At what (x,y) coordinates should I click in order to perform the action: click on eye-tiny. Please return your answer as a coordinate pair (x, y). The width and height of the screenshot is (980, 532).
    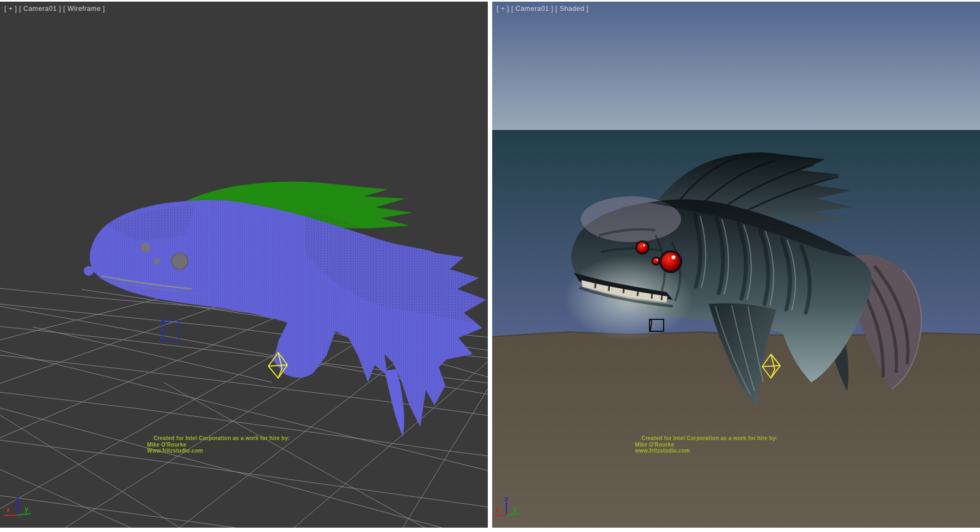
    Looking at the image, I should click on (656, 261).